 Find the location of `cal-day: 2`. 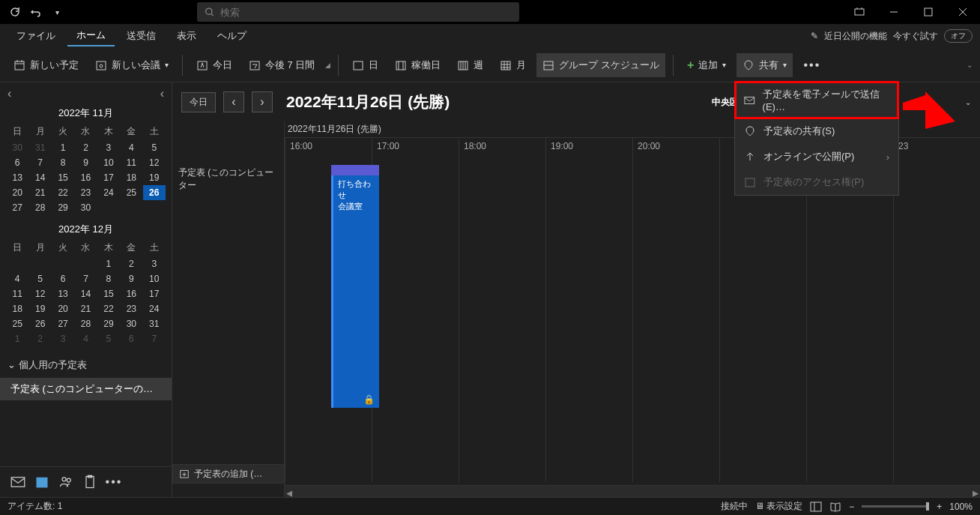

cal-day: 2 is located at coordinates (131, 264).